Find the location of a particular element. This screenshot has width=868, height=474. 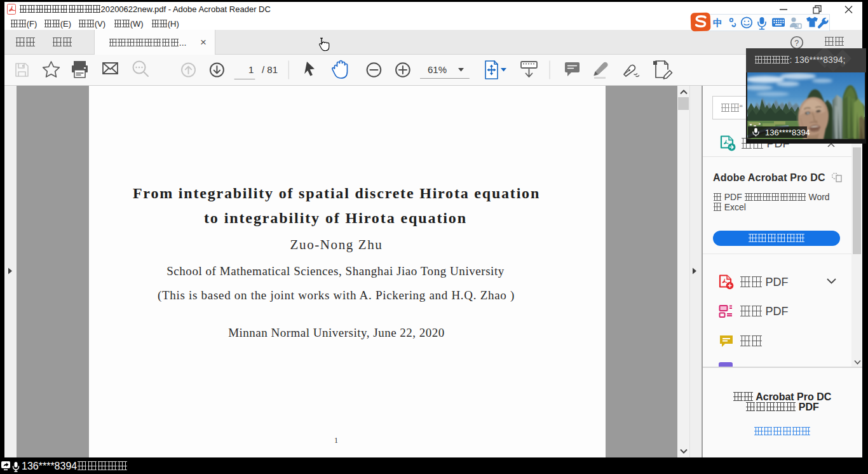

svg-text: 中 is located at coordinates (718, 23).